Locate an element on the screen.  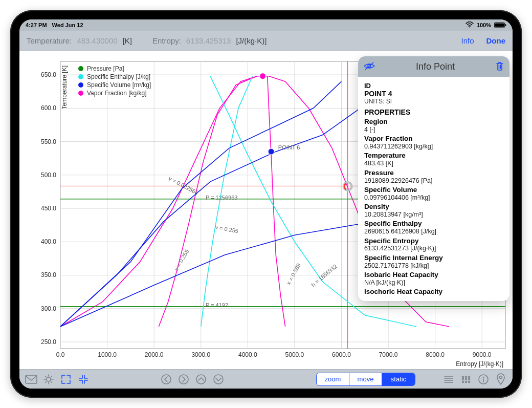
list-icon is located at coordinates (449, 379).